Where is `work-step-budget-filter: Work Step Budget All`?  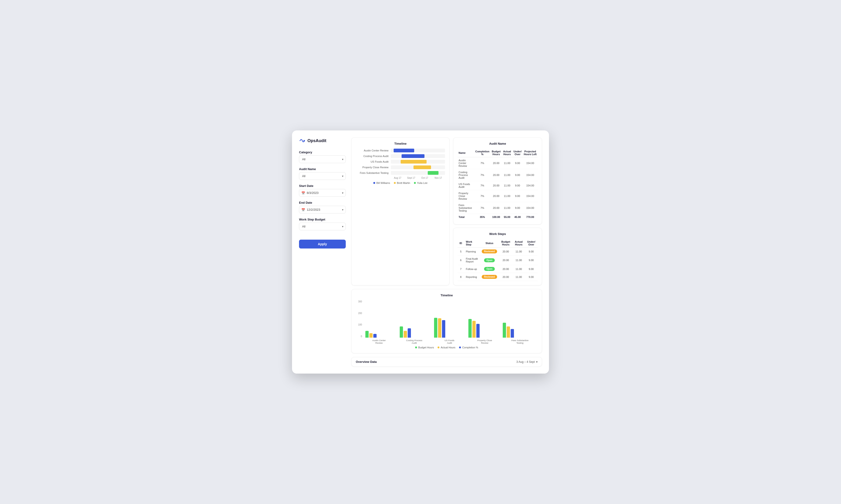 work-step-budget-filter: Work Step Budget All is located at coordinates (322, 224).